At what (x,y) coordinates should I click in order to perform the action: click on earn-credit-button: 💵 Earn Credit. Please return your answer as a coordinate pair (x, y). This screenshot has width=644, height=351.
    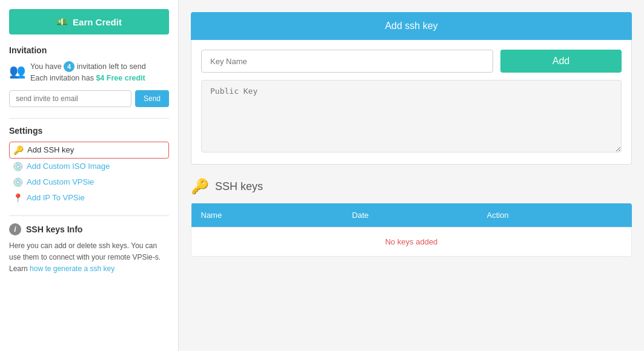
    Looking at the image, I should click on (89, 22).